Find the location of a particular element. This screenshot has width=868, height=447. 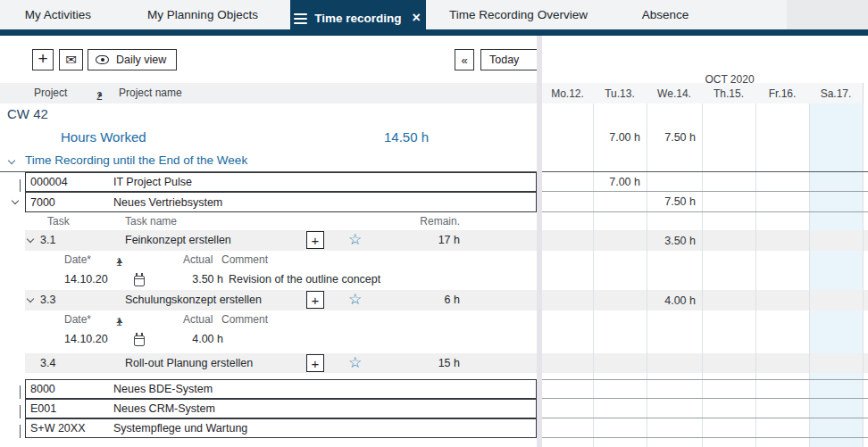

project-name-cell: Neues CRM-System is located at coordinates (323, 409).